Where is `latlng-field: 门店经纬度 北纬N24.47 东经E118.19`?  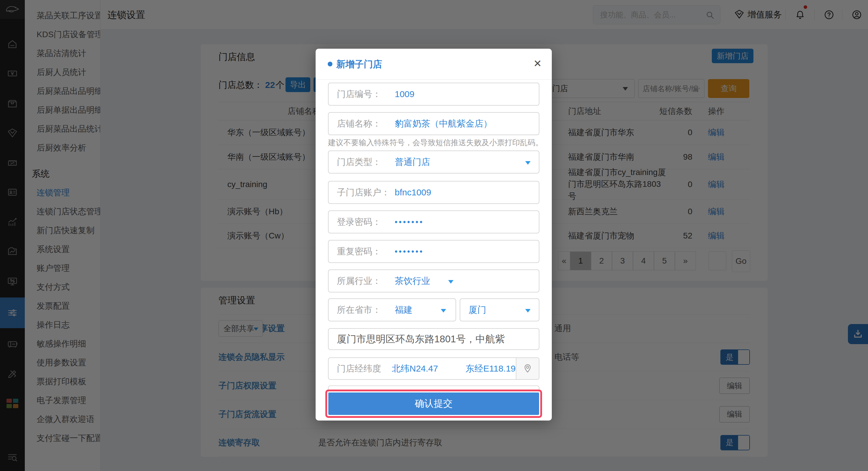
latlng-field: 门店经纬度 北纬N24.47 东经E118.19 is located at coordinates (434, 369).